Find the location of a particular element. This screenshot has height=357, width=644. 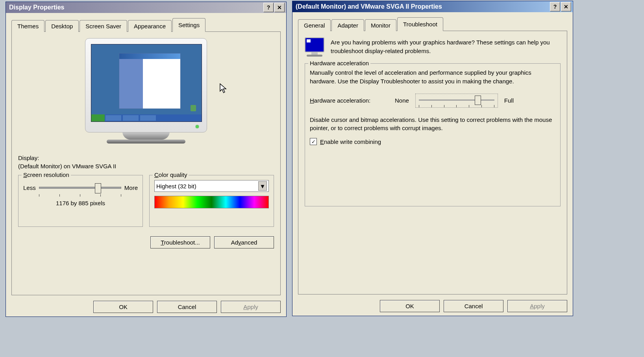

resolution-title: Screen resolution is located at coordinates (46, 175).